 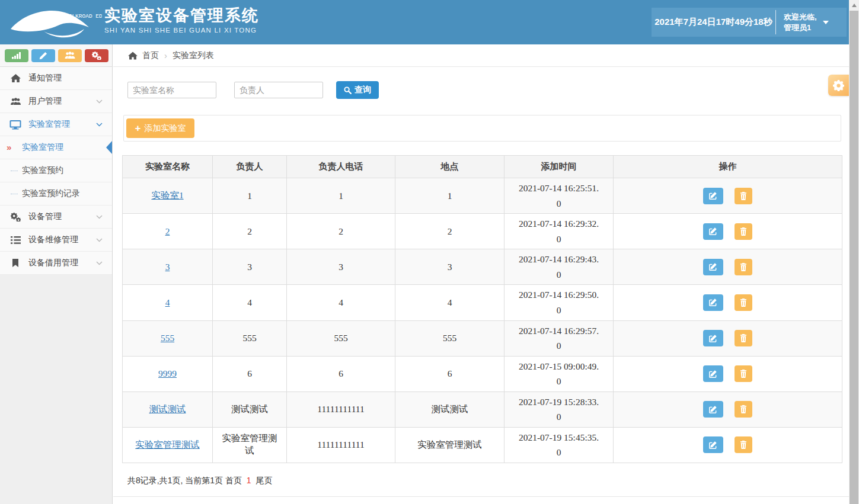 I want to click on header-status-box: 2021年7月24日17时49分18秒 欢迎光临, 管理员1, so click(x=749, y=23).